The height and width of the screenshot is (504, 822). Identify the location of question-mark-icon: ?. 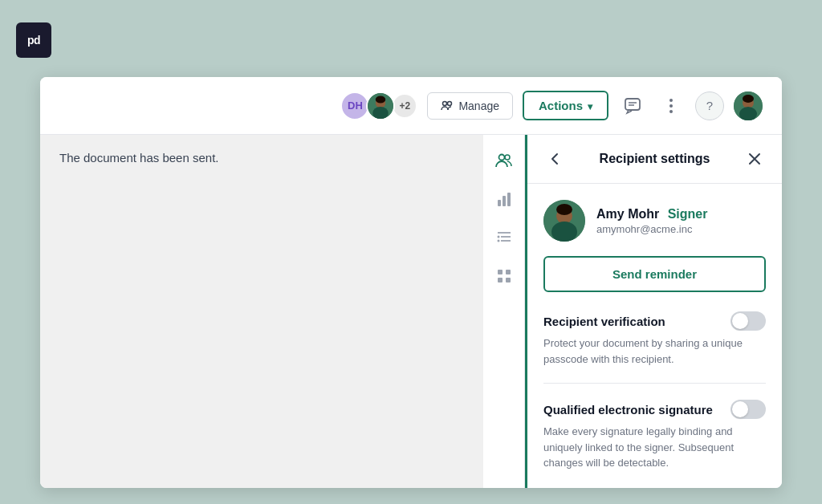
(710, 106).